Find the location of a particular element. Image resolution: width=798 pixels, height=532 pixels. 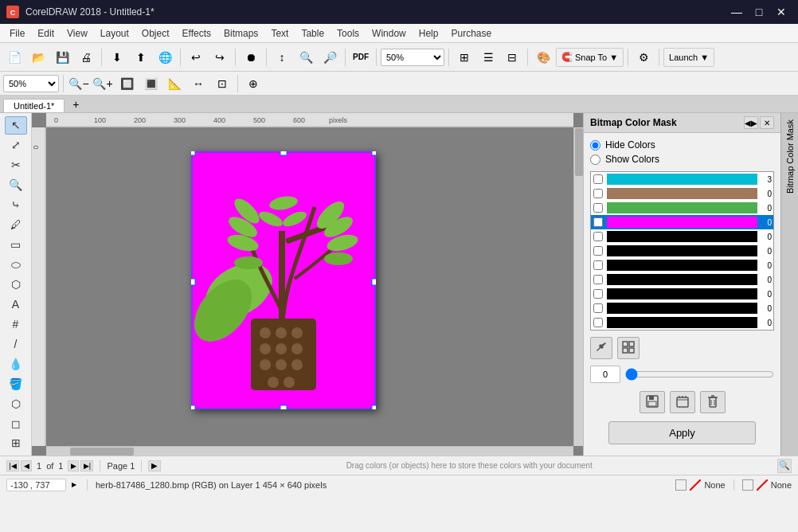

add-tab-button: + is located at coordinates (76, 104).